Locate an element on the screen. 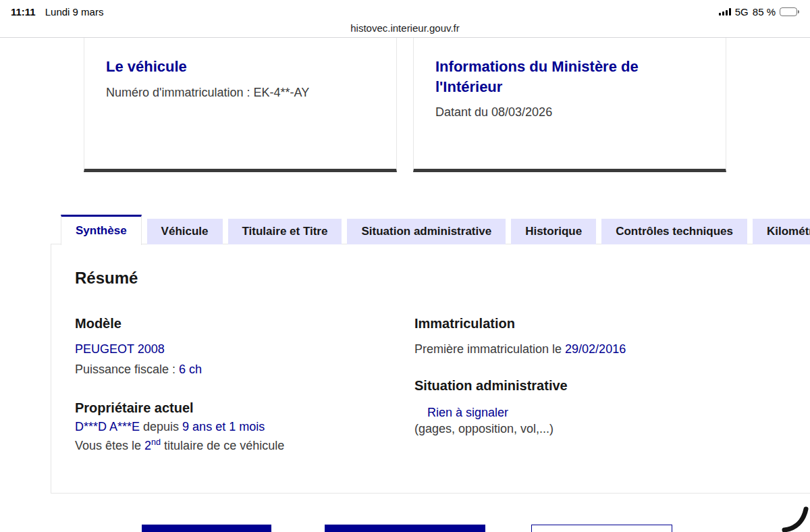 The height and width of the screenshot is (532, 810). tab-vehicule: Véhicule is located at coordinates (185, 232).